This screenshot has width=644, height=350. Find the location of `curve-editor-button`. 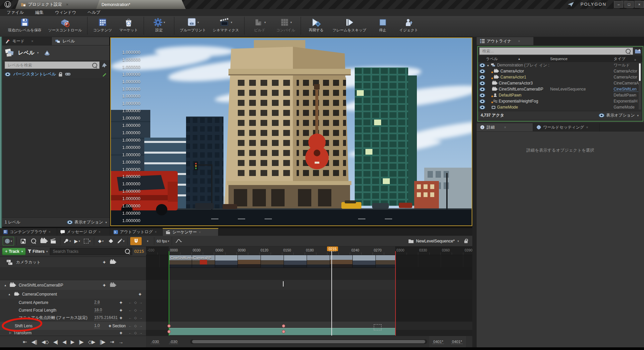

curve-editor-button is located at coordinates (179, 241).